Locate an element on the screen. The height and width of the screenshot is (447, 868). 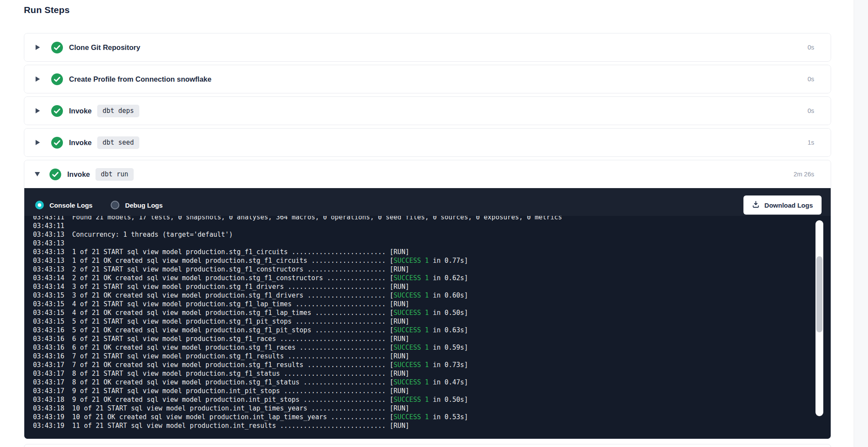
run-step-card: Invokedbt seed1s is located at coordinates (427, 142).